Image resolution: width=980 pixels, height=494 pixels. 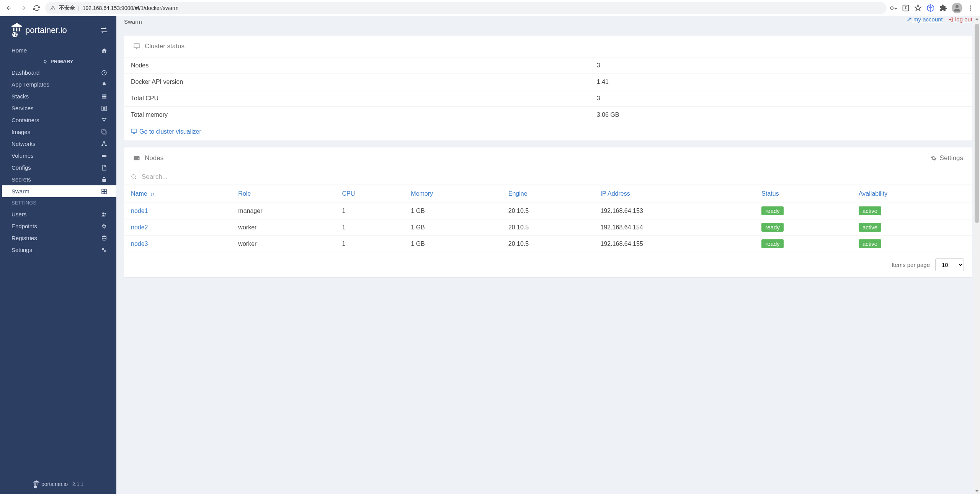 I want to click on nodes-table: Name ↓↑RoleCPUMemoryEngineIP AddressStat…, so click(x=548, y=218).